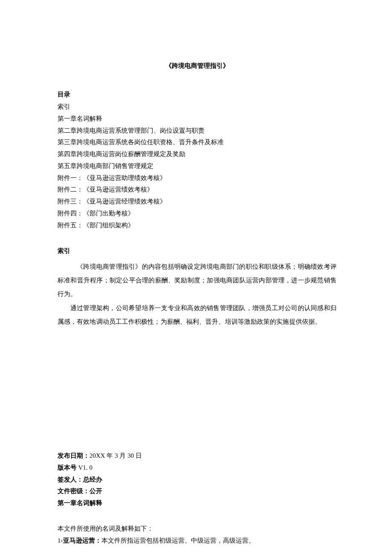 The height and width of the screenshot is (555, 392). Describe the element at coordinates (197, 281) in the screenshot. I see `index-paragraph-1: 《跨境电商管理指引》的内容包括明确设定跨境电商部门的职位和职级体系；明确绩效考评…` at that location.